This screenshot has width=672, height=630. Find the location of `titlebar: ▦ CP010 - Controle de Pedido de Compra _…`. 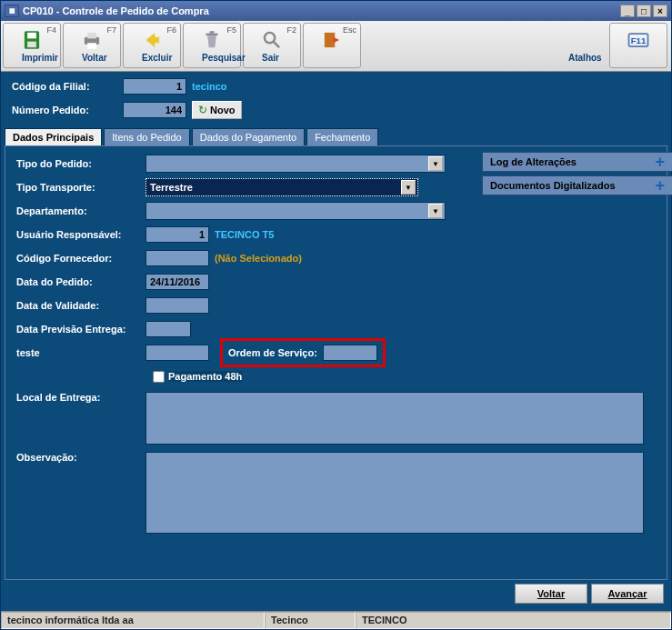

titlebar: ▦ CP010 - Controle de Pedido de Compra _… is located at coordinates (336, 11).